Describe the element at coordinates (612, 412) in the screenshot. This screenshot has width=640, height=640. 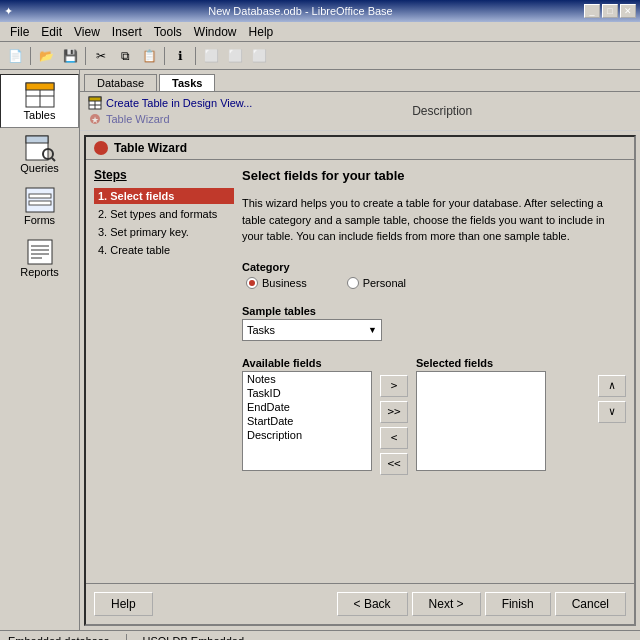
I see `sort-down-btn: ∨` at that location.